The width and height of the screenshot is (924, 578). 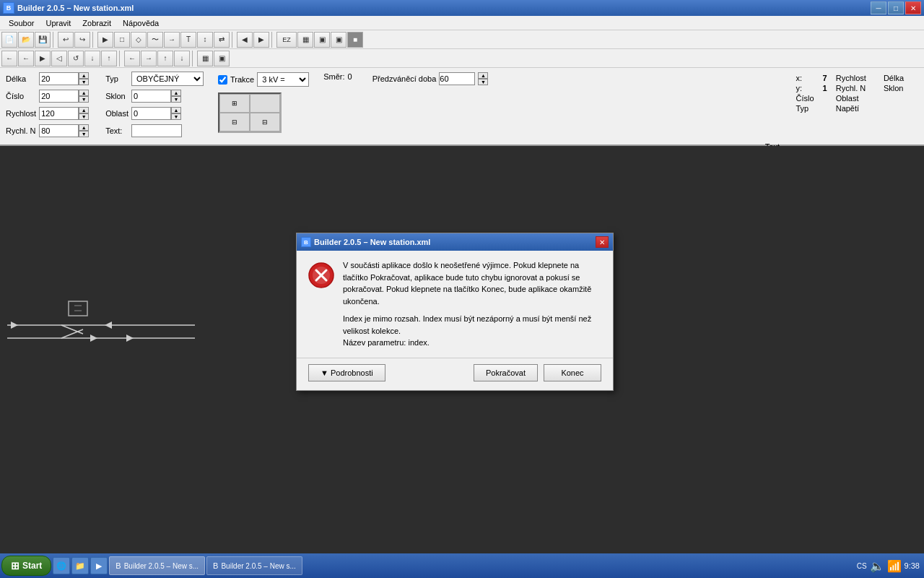 What do you see at coordinates (9, 59) in the screenshot?
I see `tb2-back: ←` at bounding box center [9, 59].